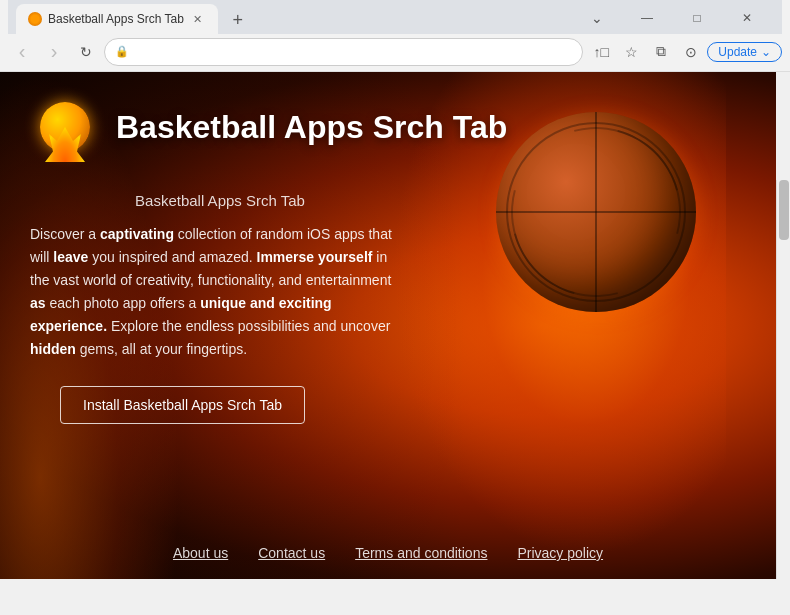 The height and width of the screenshot is (615, 790). Describe the element at coordinates (395, 52) in the screenshot. I see `toolbar: ‹ › ↻ 🔒 ↑□ ☆ ⧉ ⊙ Update ⌄` at that location.